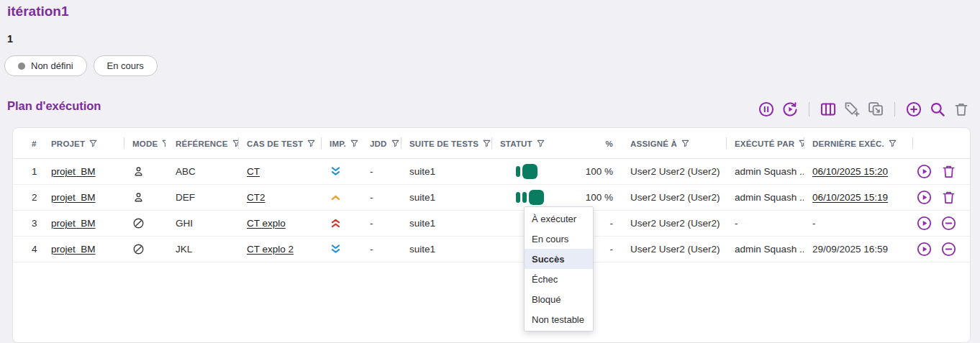  Describe the element at coordinates (858, 224) in the screenshot. I see `last-exec-cell: -` at that location.